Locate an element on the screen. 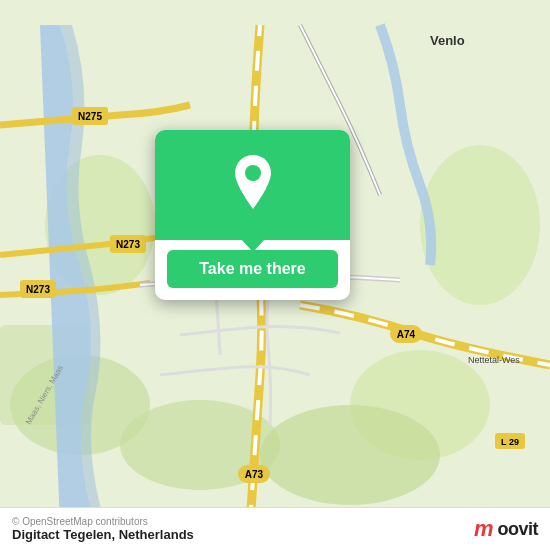  svg-text: A73 is located at coordinates (254, 474).